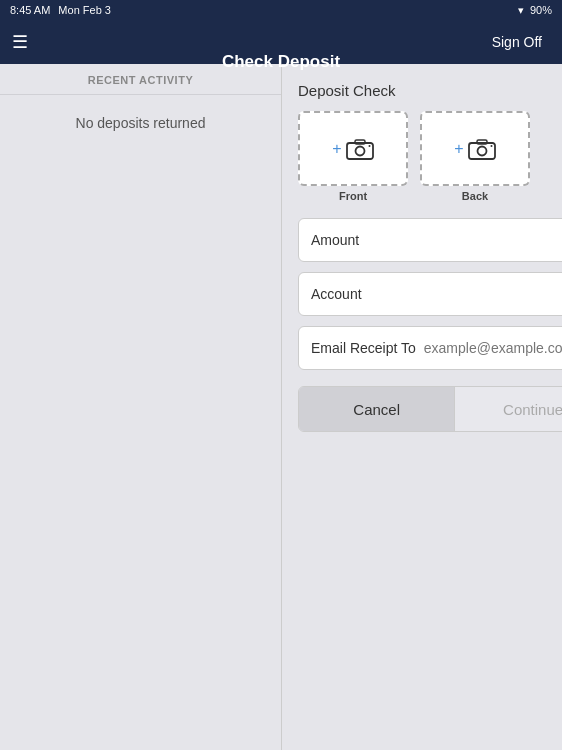 The image size is (562, 750). Describe the element at coordinates (336, 149) in the screenshot. I see `front-plus-icon: +` at that location.